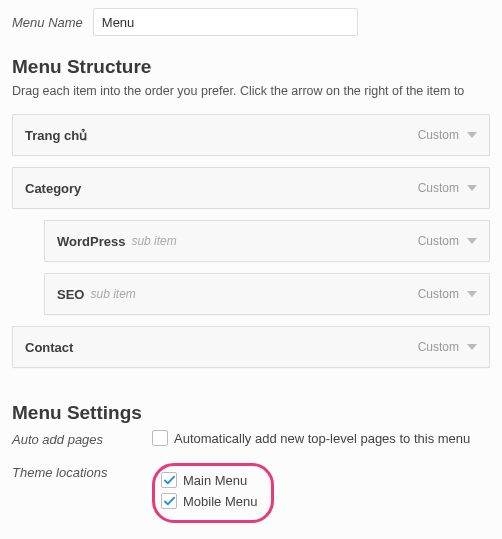 The height and width of the screenshot is (539, 502). What do you see at coordinates (251, 440) in the screenshot?
I see `auto-add-pages-row: Auto add pages Automatically add new top…` at bounding box center [251, 440].